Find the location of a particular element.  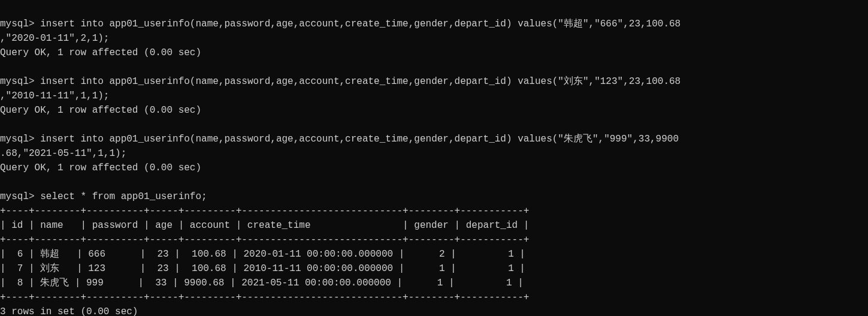

table-row: | 6 | 韩超 | 666 | 23 | 100.68 | 2020-01-1… is located at coordinates (434, 254).